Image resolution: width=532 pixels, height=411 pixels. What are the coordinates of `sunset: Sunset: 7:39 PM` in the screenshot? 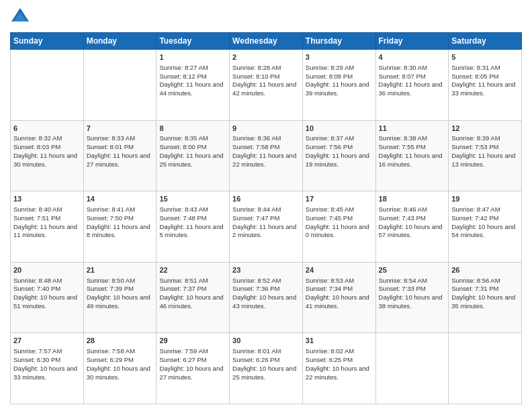 It's located at (110, 289).